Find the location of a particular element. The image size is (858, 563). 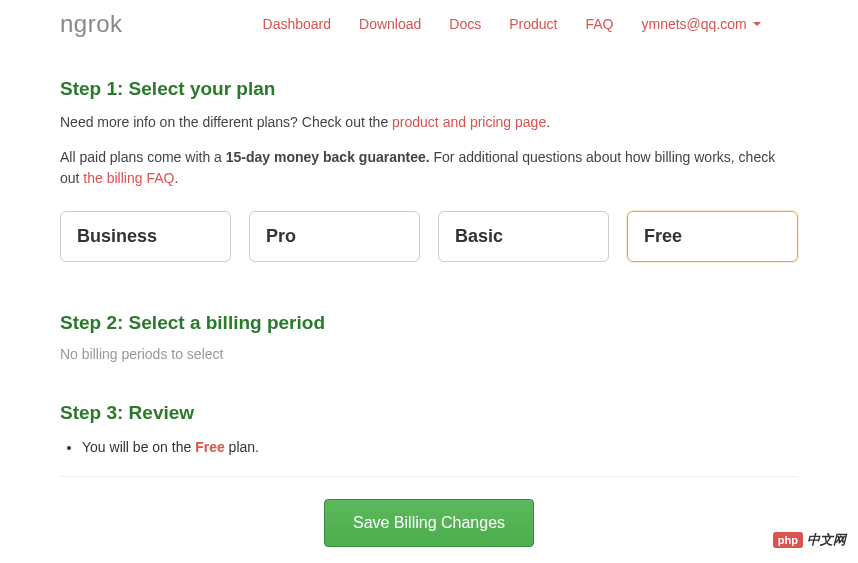

save-billing-button: Save Billing Changes is located at coordinates (429, 523).